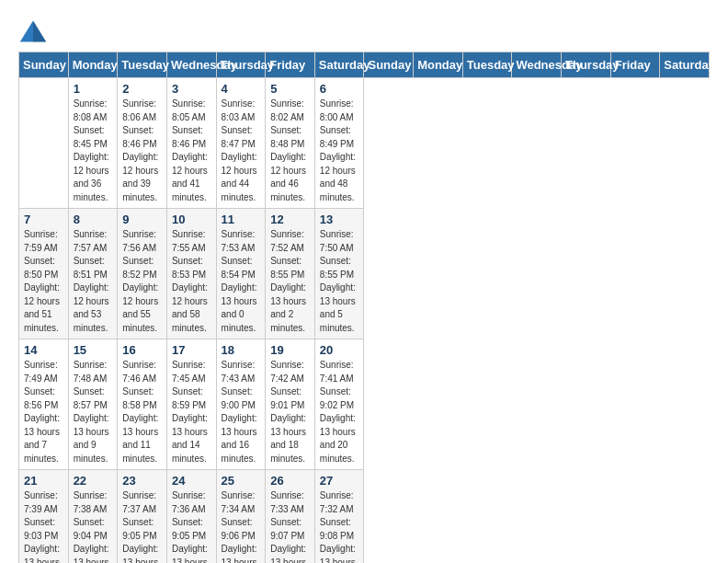  I want to click on day-info: Sunrise: 8:08 AM Sunset: 8:45 PM Dayligh…, so click(94, 151).